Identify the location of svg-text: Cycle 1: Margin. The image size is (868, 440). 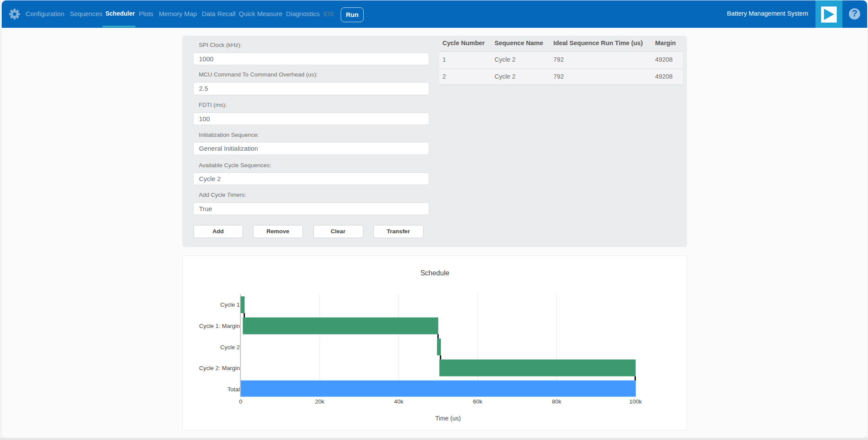
(220, 326).